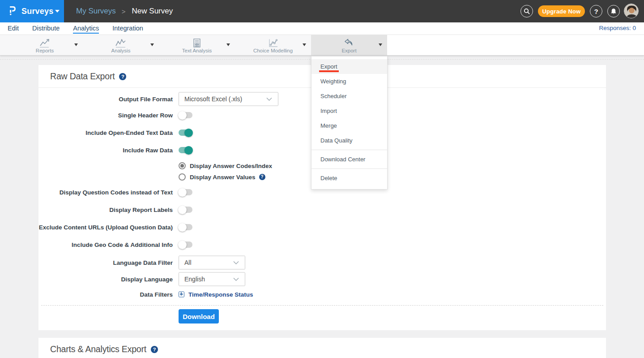 This screenshot has width=644, height=358. I want to click on breadcrumb-current-survey: New Survey, so click(153, 11).